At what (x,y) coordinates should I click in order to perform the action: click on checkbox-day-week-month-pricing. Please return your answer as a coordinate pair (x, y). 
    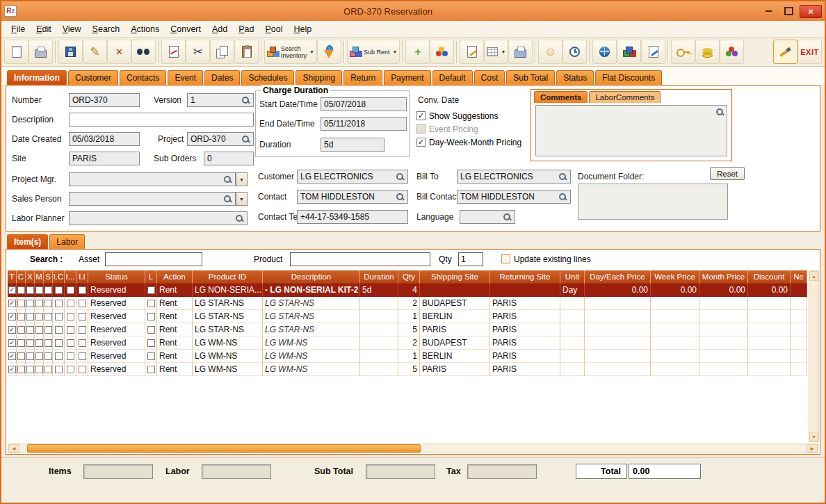
    Looking at the image, I should click on (421, 142).